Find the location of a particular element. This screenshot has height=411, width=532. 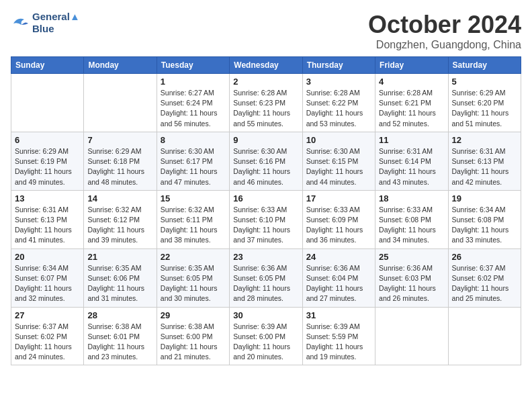

day-cell: 8Sunrise: 6:30 AM Sunset: 6:17 PM Daylig… is located at coordinates (193, 161).